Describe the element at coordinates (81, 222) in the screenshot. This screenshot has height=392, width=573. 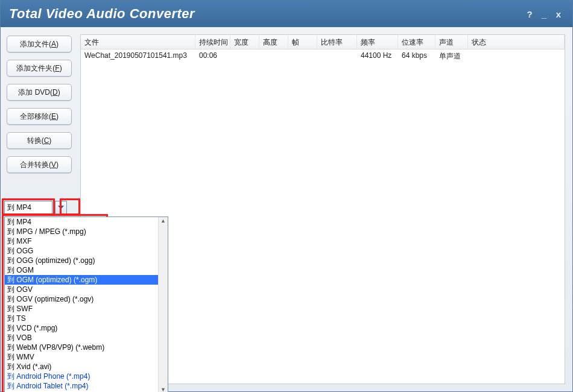
I see `format-option: 到 MP4` at that location.